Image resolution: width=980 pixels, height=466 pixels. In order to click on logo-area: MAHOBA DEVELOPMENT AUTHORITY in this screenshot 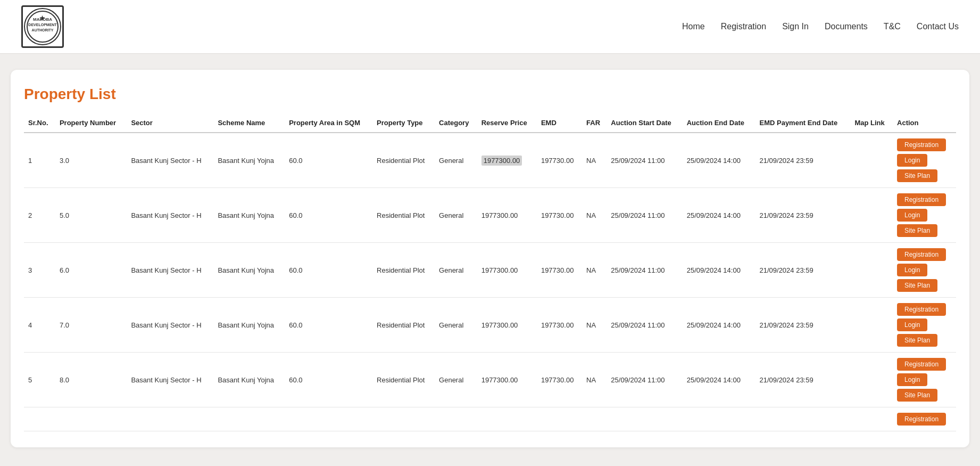, I will do `click(43, 27)`.